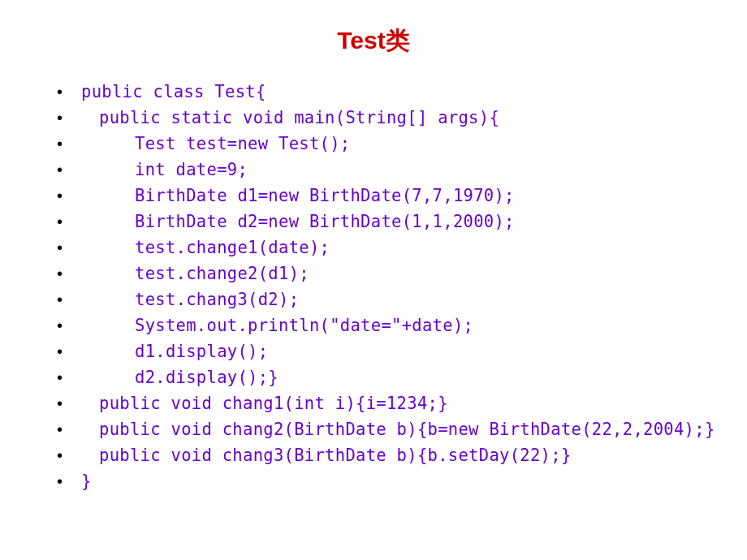 This screenshot has height=560, width=747. I want to click on code-line: •test.chang3(d2);, so click(374, 299).